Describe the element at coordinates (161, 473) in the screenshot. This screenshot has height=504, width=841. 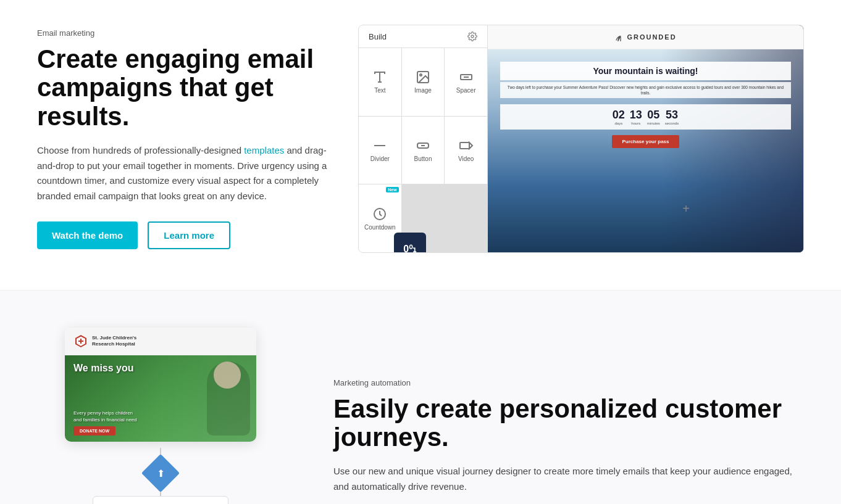
I see `diamond-node-wrapper: ⬆` at that location.